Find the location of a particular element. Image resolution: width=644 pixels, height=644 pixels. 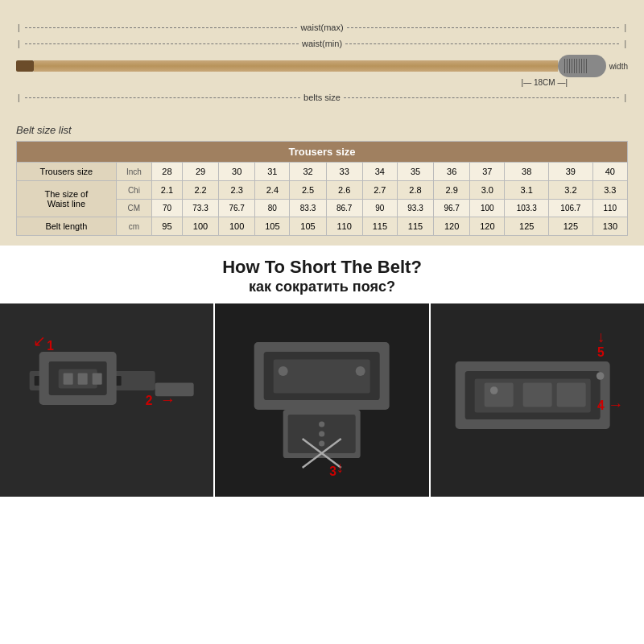

table-cell: 31 is located at coordinates (272, 172).